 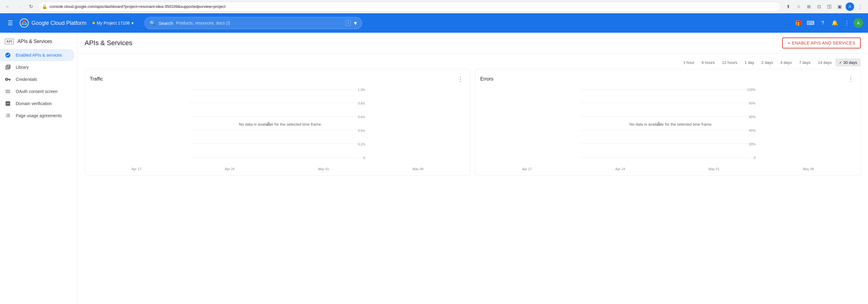 What do you see at coordinates (37, 79) in the screenshot?
I see `sidebar-item-credentials: Credentials` at bounding box center [37, 79].